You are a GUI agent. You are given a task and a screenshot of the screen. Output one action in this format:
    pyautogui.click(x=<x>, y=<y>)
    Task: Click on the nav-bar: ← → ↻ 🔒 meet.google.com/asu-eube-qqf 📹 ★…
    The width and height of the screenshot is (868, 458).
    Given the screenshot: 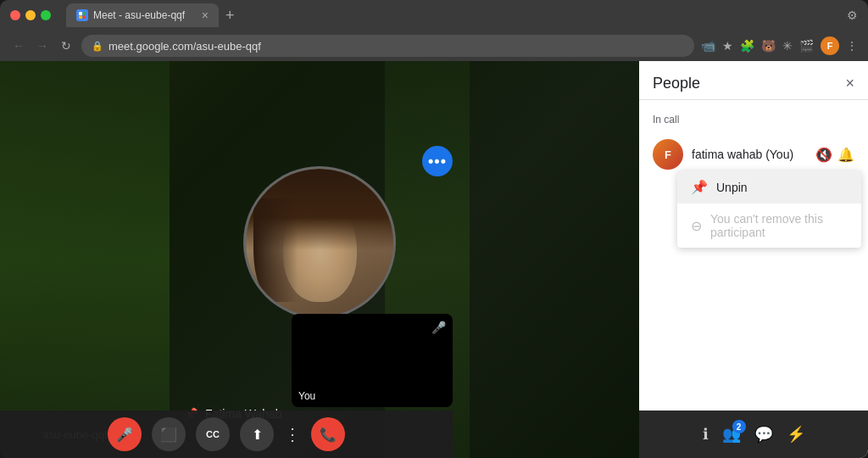 What is the action you would take?
    pyautogui.click(x=434, y=46)
    